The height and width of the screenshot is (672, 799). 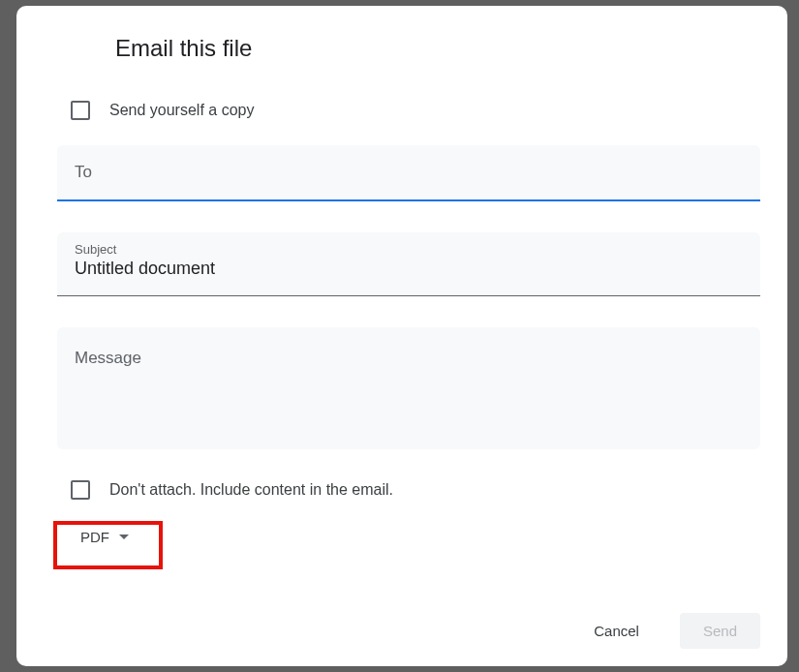 I want to click on dont-attach-label: Don't attach. Include content in the ema…, so click(x=252, y=490).